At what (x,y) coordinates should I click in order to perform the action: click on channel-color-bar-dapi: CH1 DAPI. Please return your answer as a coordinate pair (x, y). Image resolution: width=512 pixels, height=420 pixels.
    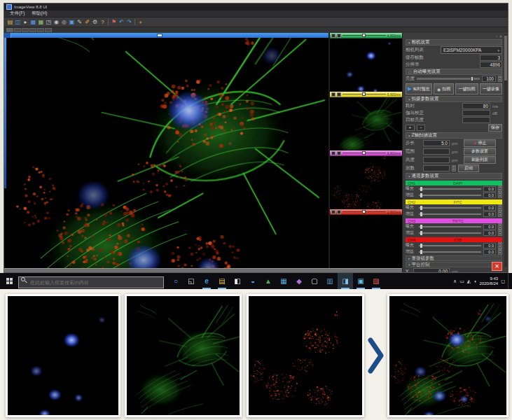
    Looking at the image, I should click on (454, 183).